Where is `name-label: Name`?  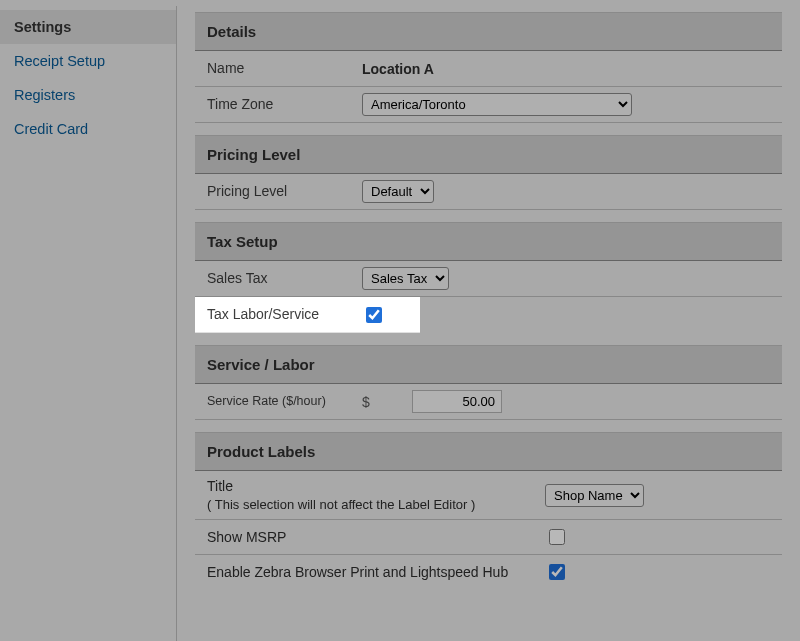 name-label: Name is located at coordinates (284, 69).